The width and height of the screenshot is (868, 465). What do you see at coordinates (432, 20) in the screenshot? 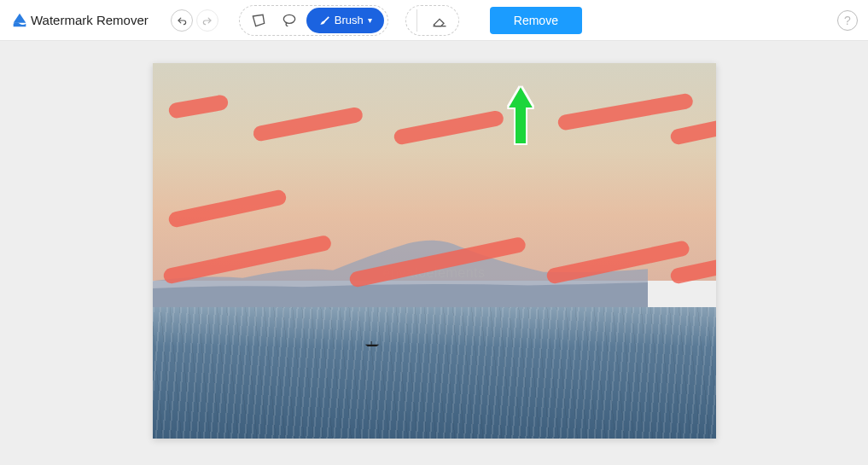
I see `eraser-group` at bounding box center [432, 20].